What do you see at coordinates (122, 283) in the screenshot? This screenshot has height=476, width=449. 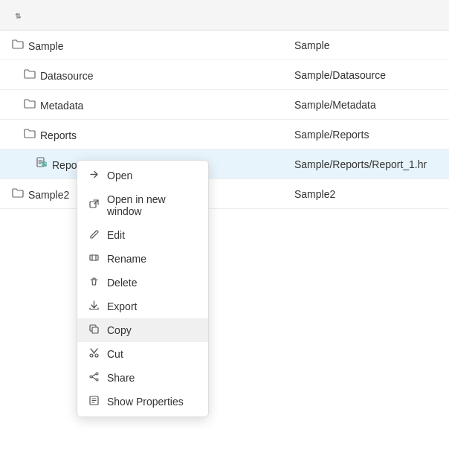 I see `menu-item-label: Delete` at bounding box center [122, 283].